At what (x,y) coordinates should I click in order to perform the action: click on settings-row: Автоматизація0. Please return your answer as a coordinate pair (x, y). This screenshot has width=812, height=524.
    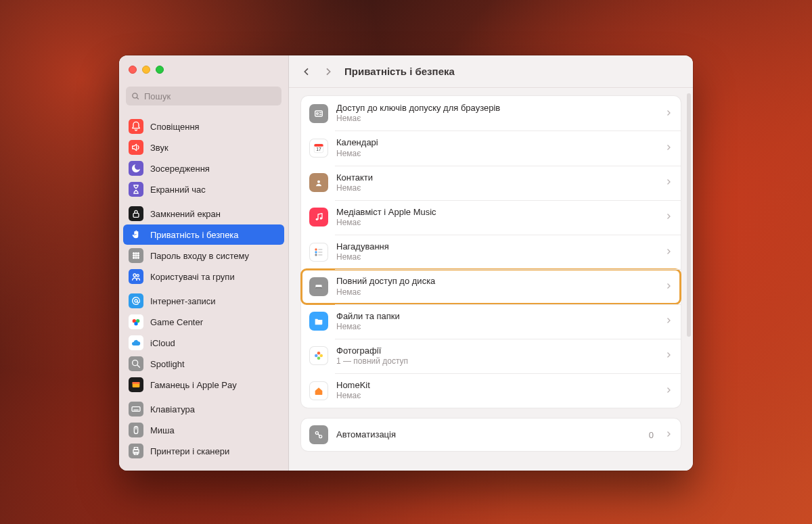
    Looking at the image, I should click on (491, 435).